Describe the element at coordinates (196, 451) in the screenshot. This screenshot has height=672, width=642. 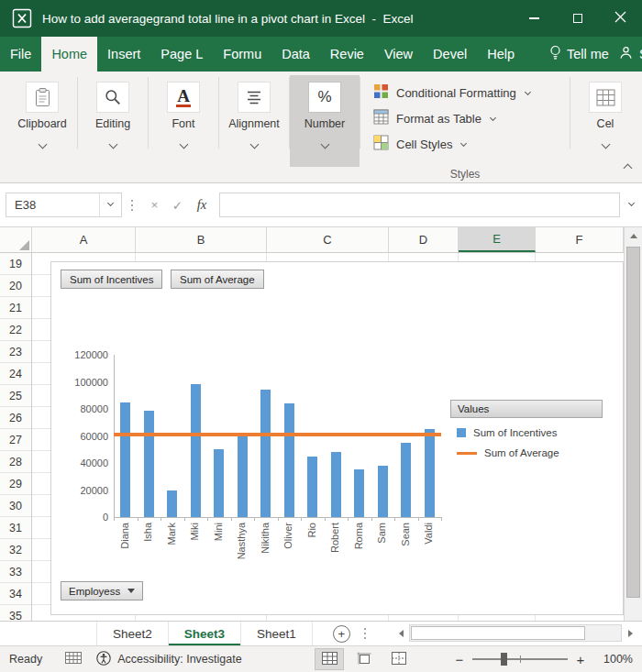
I see `chart-bar-miki` at that location.